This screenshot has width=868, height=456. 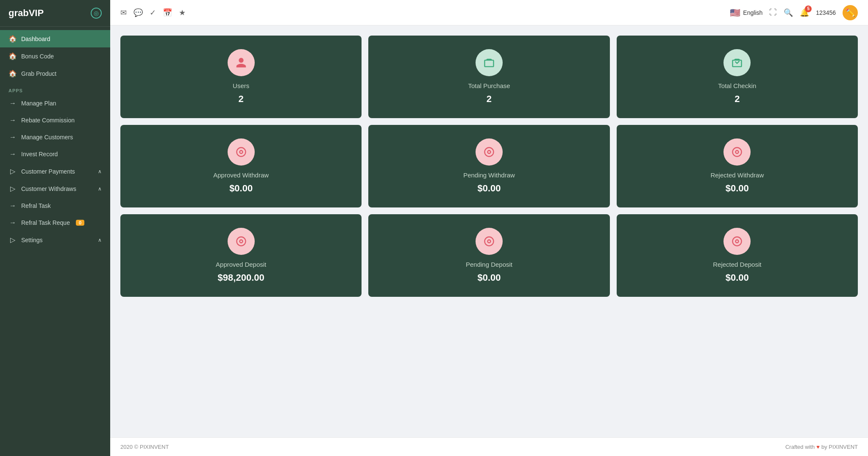 What do you see at coordinates (737, 256) in the screenshot?
I see `stat-card-rejected-deposit: Rejected Deposit $0.00` at bounding box center [737, 256].